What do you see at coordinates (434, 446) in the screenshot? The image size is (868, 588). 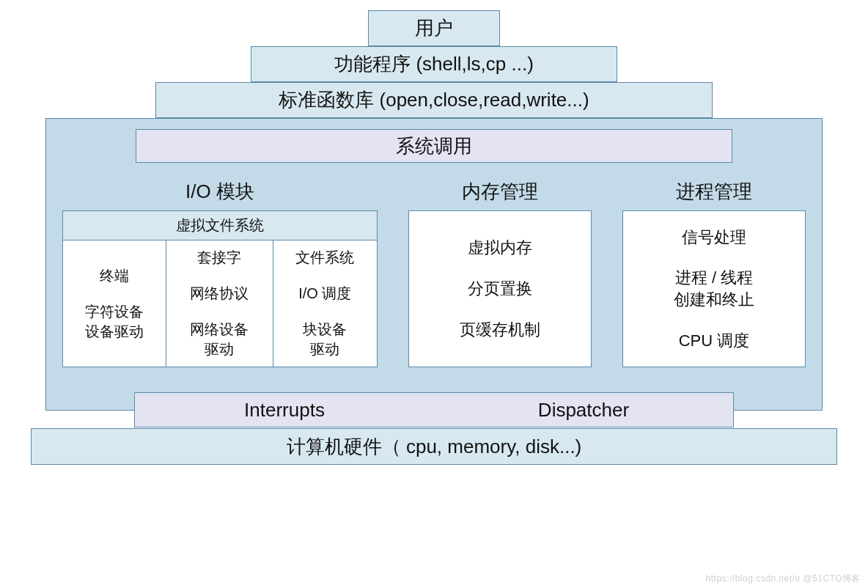 I see `hardware-layer: 计算机硬件（ cpu, memory, disk...)` at bounding box center [434, 446].